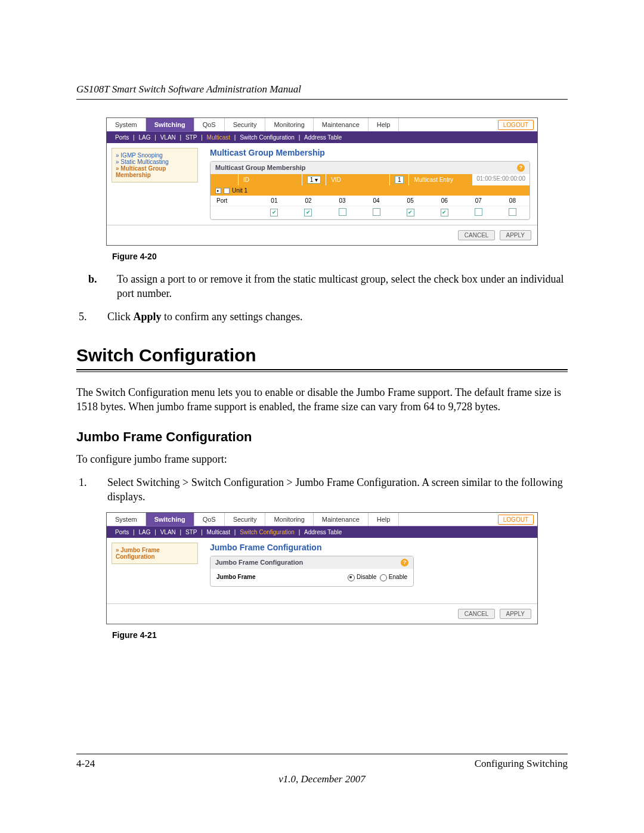  I want to click on radio-disable, so click(351, 578).